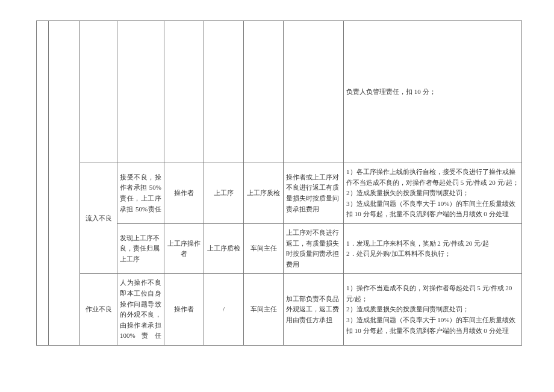  Describe the element at coordinates (314, 194) in the screenshot. I see `cell: 操作者或上工序对不良进行返工有质量损失时按质量问责承担费用` at that location.